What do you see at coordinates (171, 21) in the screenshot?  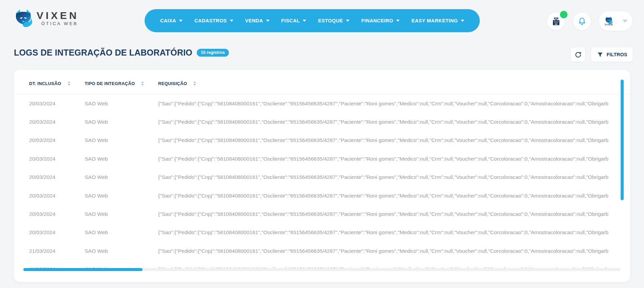 I see `nav-item-caixa: CAIXA` at bounding box center [171, 21].